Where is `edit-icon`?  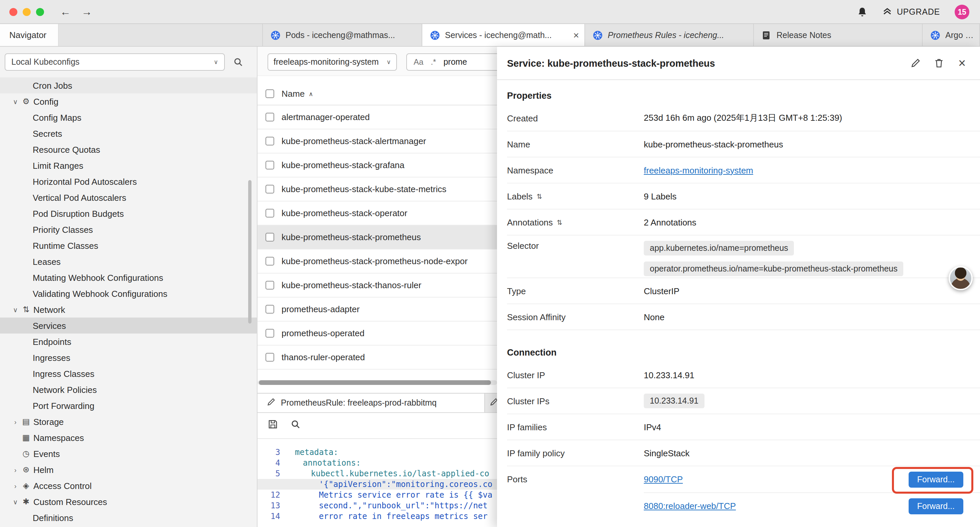 edit-icon is located at coordinates (915, 63).